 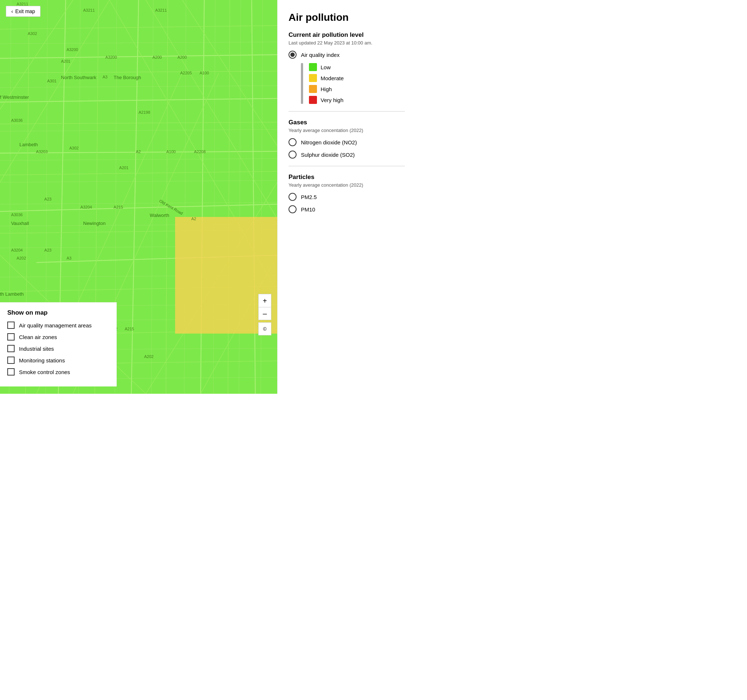 What do you see at coordinates (265, 315) in the screenshot?
I see `zoom-controls: + – ©` at bounding box center [265, 315].